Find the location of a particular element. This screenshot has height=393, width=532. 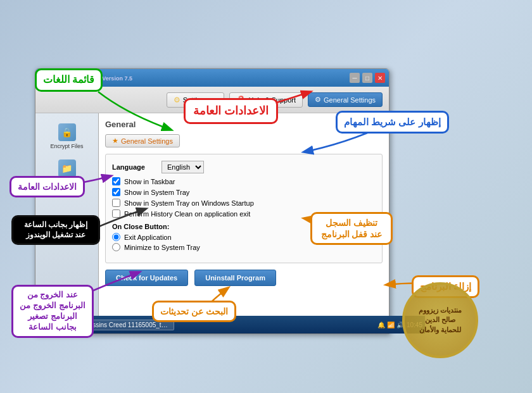

history-clean-checkbox is located at coordinates (117, 214).